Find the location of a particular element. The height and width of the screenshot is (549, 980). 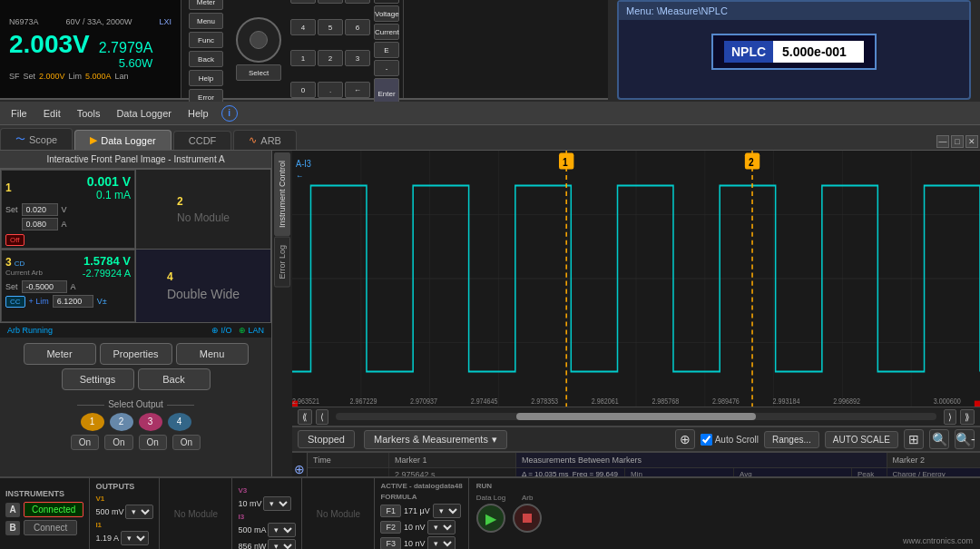

key-5: 5 is located at coordinates (330, 27).